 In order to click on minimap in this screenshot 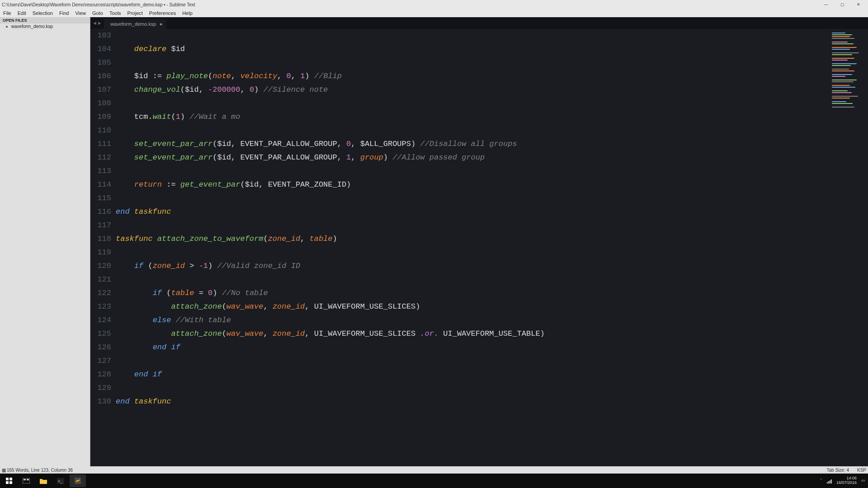, I will do `click(848, 248)`.